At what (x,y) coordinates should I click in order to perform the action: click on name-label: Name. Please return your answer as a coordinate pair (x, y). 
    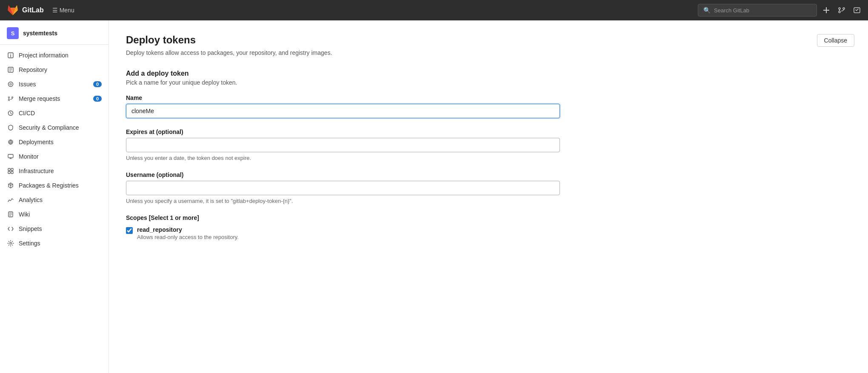
    Looking at the image, I should click on (488, 98).